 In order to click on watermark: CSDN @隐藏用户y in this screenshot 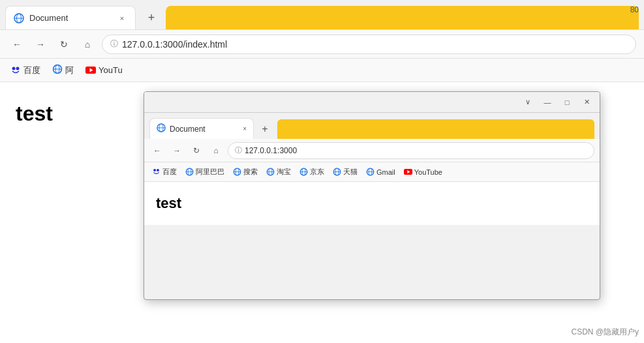, I will do `click(605, 333)`.